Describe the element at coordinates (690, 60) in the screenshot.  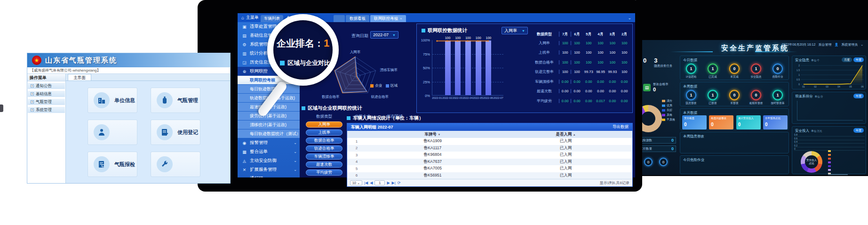
I see `section-header: 今日数据` at that location.